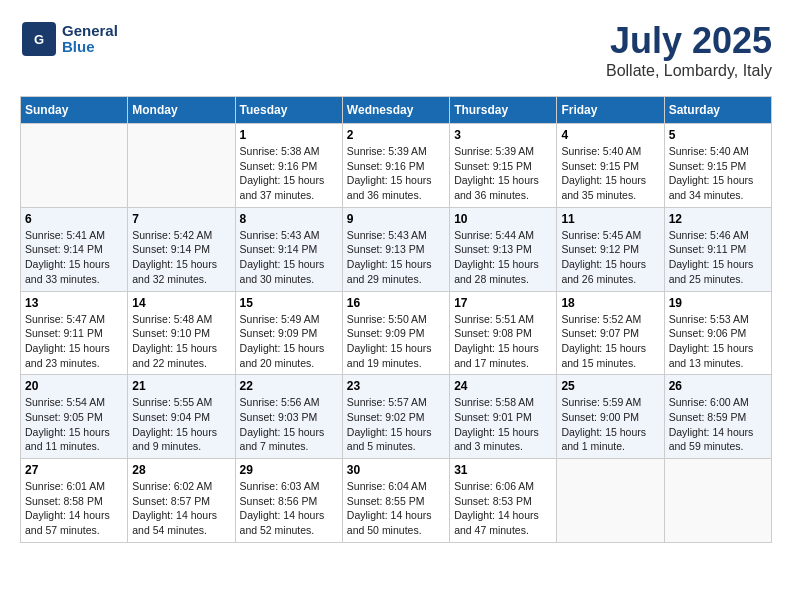 This screenshot has width=792, height=612. I want to click on day-number: 9, so click(396, 219).